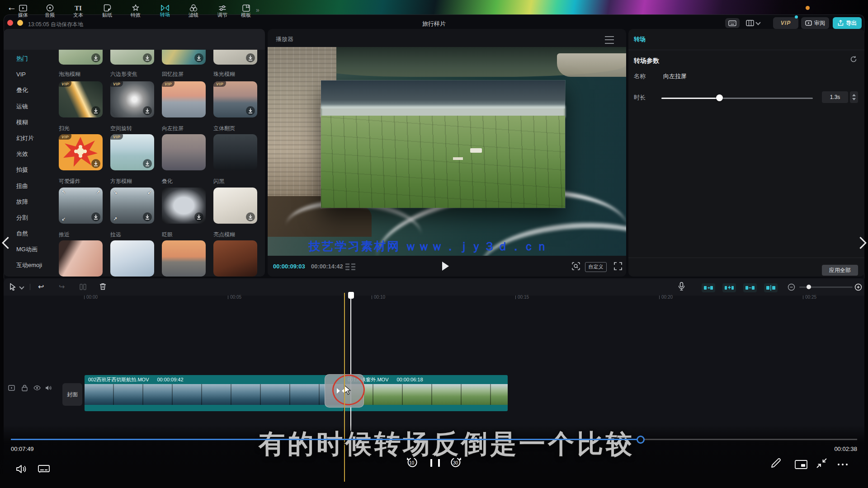 The height and width of the screenshot is (488, 868). Describe the element at coordinates (165, 11) in the screenshot. I see `tab-transitions: 转场` at that location.